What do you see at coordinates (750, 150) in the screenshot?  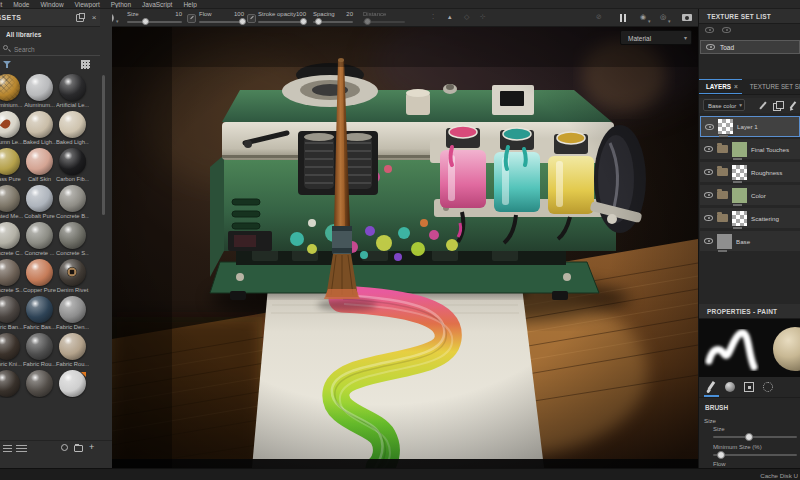 I see `layer-row: Final Touches` at bounding box center [750, 150].